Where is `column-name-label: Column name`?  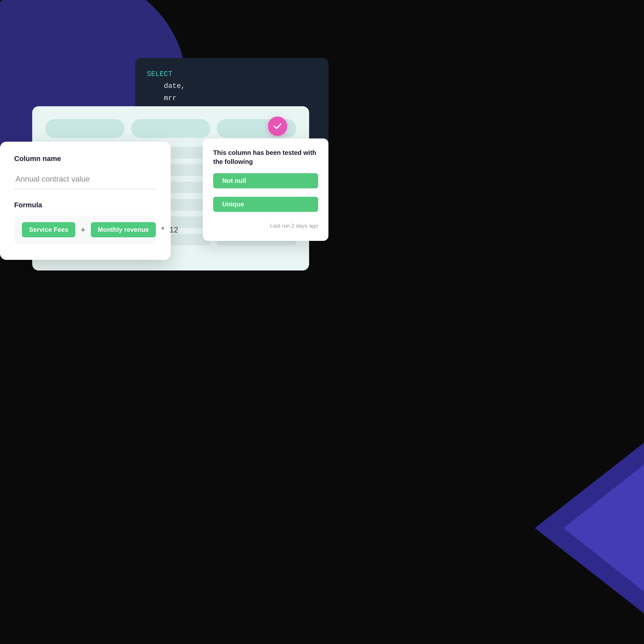 column-name-label: Column name is located at coordinates (85, 159).